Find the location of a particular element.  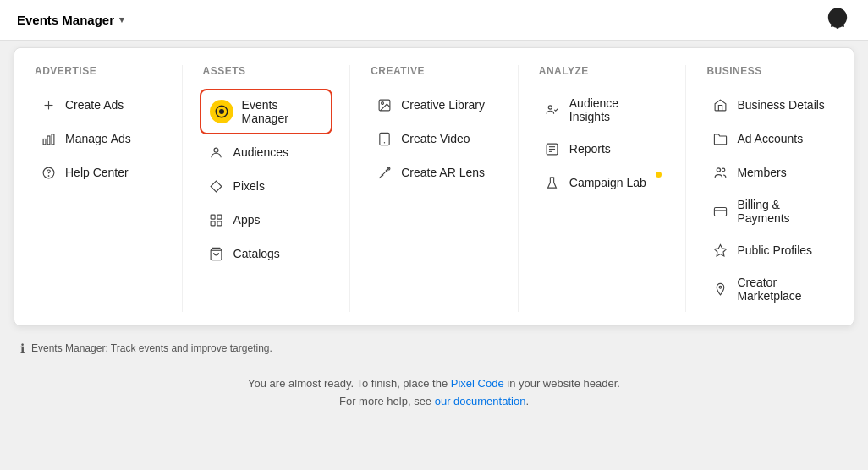

menu-item-creator-marketplace: Creator Marketplace is located at coordinates (770, 289).